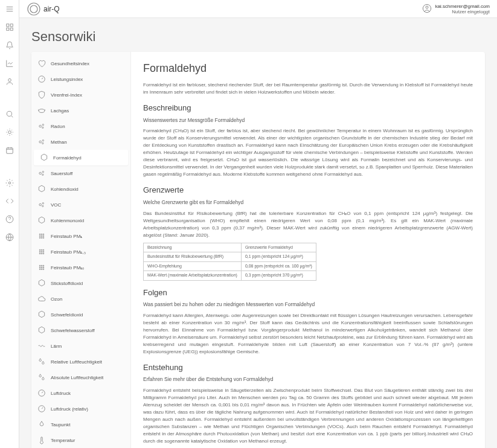 This screenshot has height=448, width=497. What do you see at coordinates (81, 110) in the screenshot?
I see `sidenav-item-3: Lachgas` at bounding box center [81, 110].